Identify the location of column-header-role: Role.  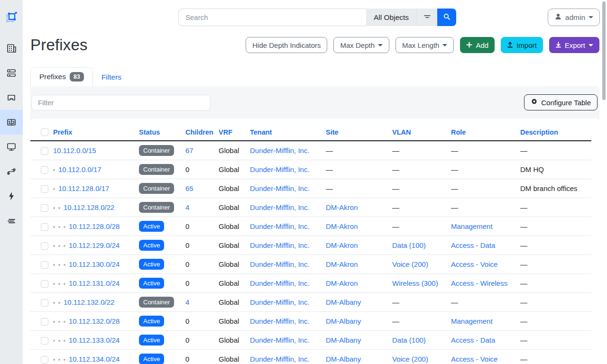
(458, 132).